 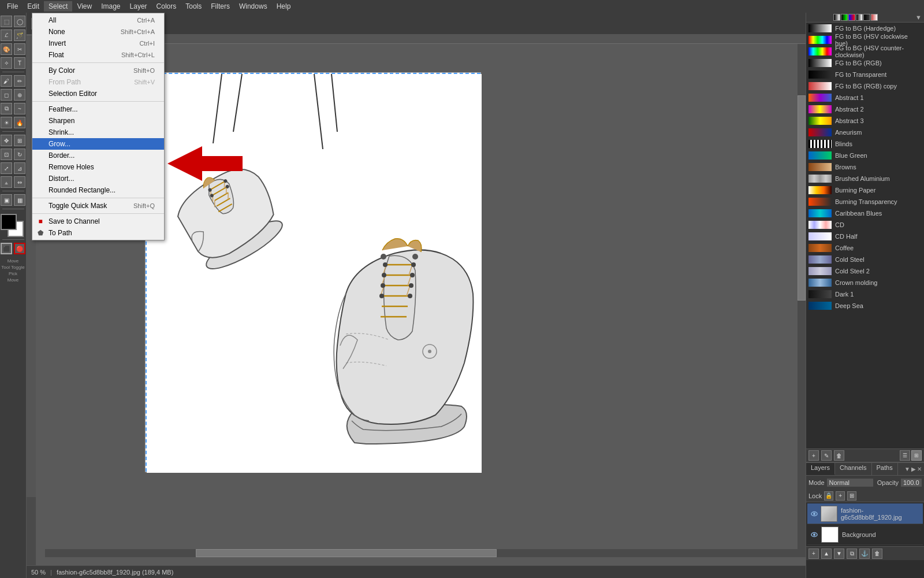 I want to click on gradient-item-coffee: Coffee, so click(x=865, y=248).